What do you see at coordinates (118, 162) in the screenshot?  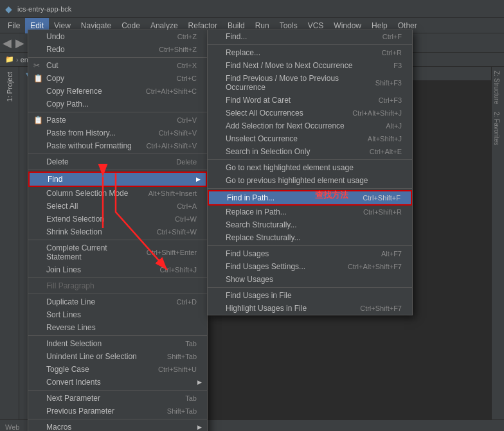 I see `menu-delete: Delete Delete` at bounding box center [118, 162].